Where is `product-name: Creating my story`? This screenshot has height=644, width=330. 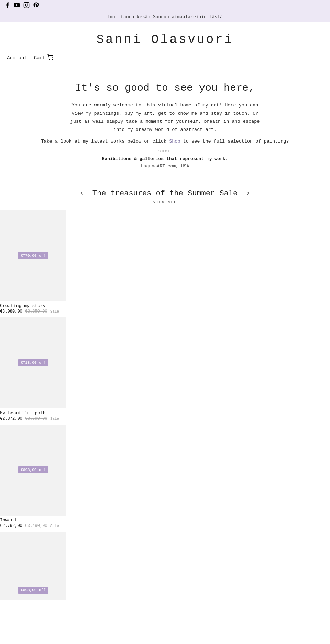 product-name: Creating my story is located at coordinates (165, 306).